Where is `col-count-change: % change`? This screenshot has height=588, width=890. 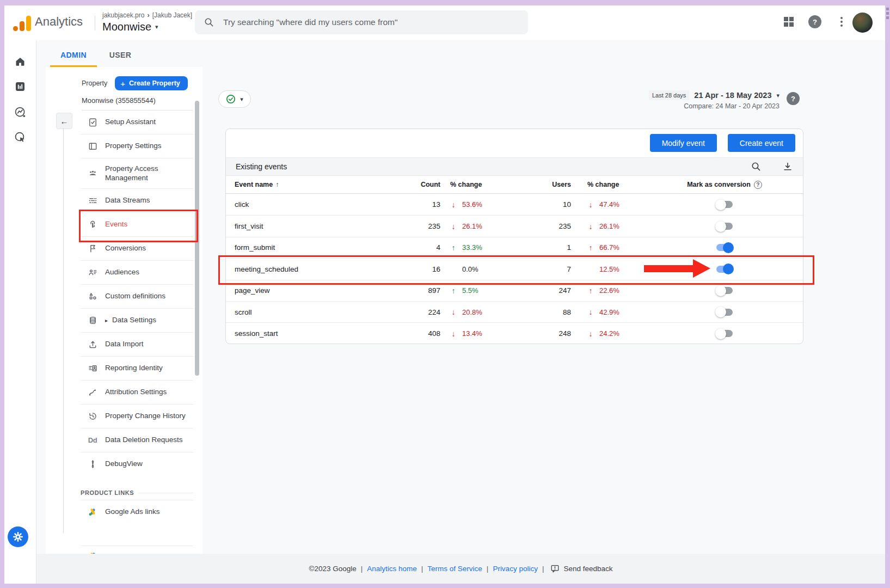 col-count-change: % change is located at coordinates (466, 185).